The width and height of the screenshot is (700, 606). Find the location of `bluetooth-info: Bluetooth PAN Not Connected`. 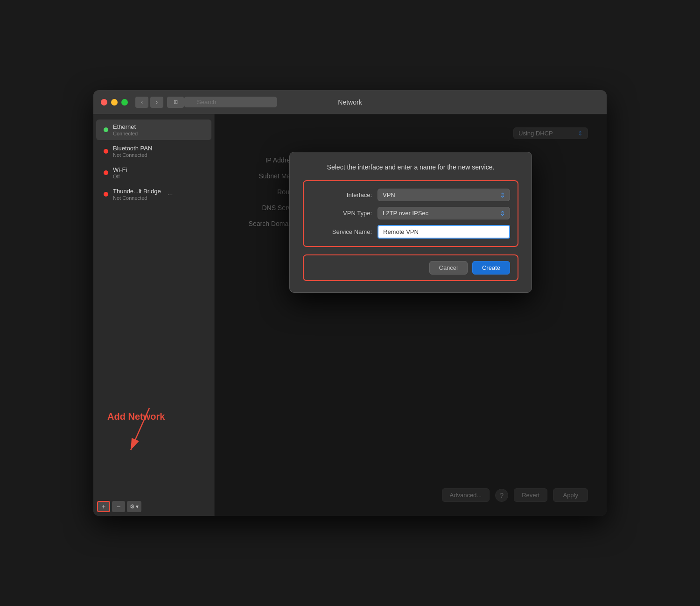

bluetooth-info: Bluetooth PAN Not Connected is located at coordinates (133, 151).